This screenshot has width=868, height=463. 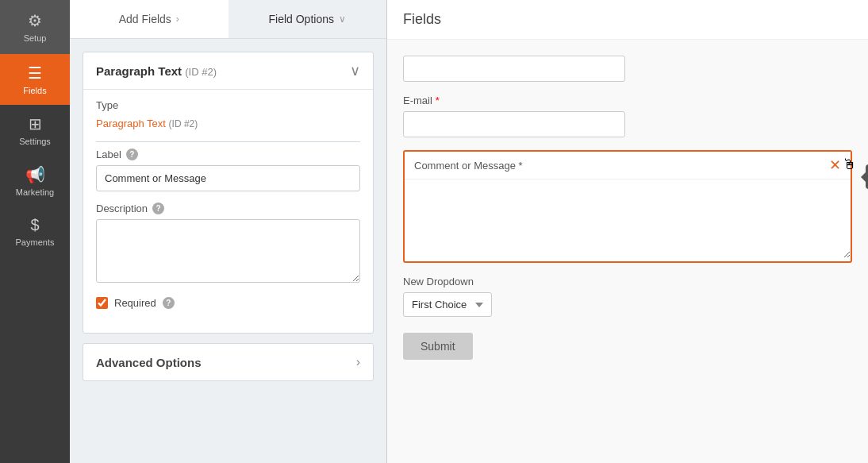 I want to click on page-title: Fields, so click(x=422, y=19).